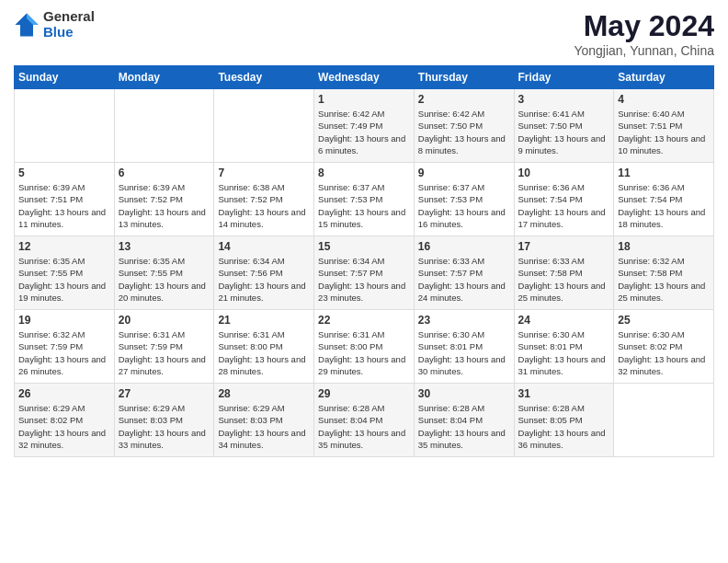 The image size is (728, 563). Describe the element at coordinates (364, 77) in the screenshot. I see `calendar-header: SundayMondayTuesdayWednesdayThursdayFrid…` at that location.